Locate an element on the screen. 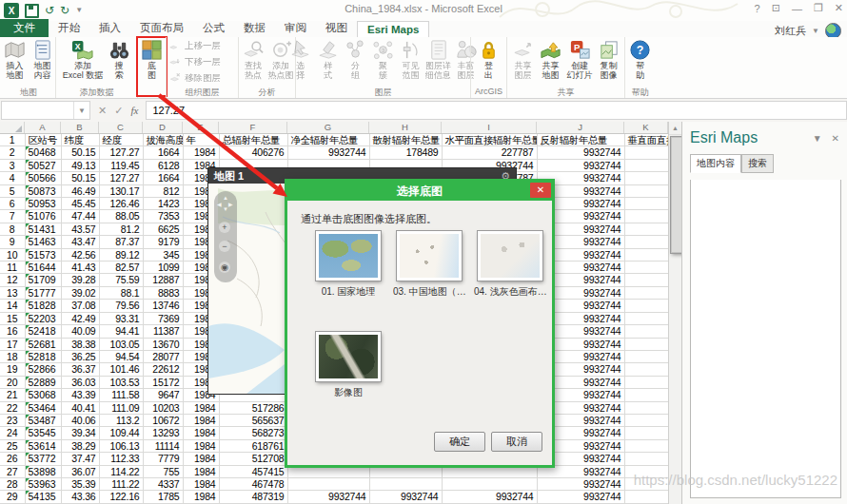 The width and height of the screenshot is (847, 504). layer-down-button: 下移一层 is located at coordinates (202, 62).